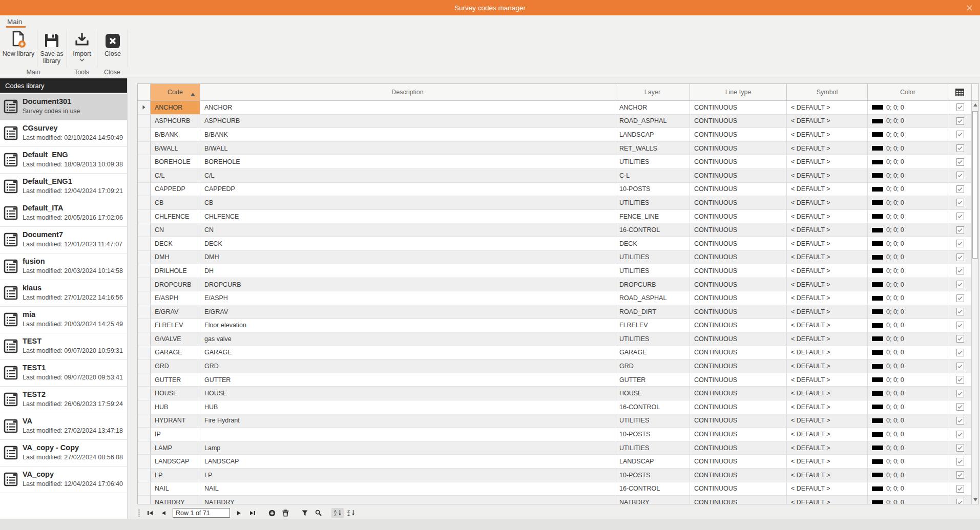 This screenshot has height=530, width=980. What do you see at coordinates (408, 489) in the screenshot?
I see `cell-description: NAIL` at bounding box center [408, 489].